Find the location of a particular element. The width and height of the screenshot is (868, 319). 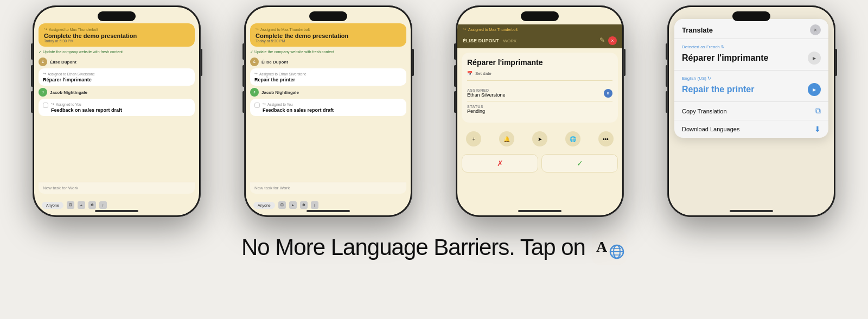

phone2-section1: É Élise Dupont ↪ Assigned to Ethan Silve… is located at coordinates (328, 72).